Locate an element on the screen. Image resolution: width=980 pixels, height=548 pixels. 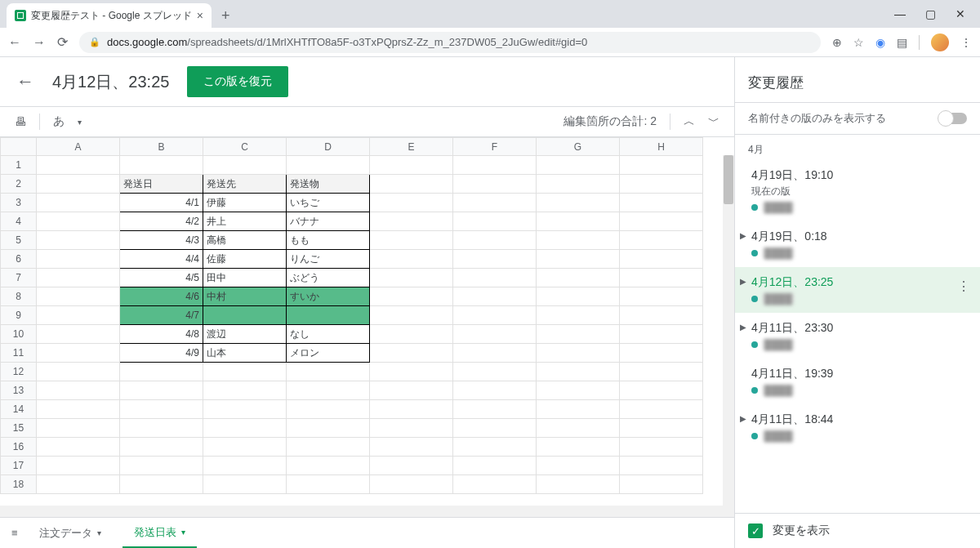
extension-icon: ◉ is located at coordinates (880, 42).